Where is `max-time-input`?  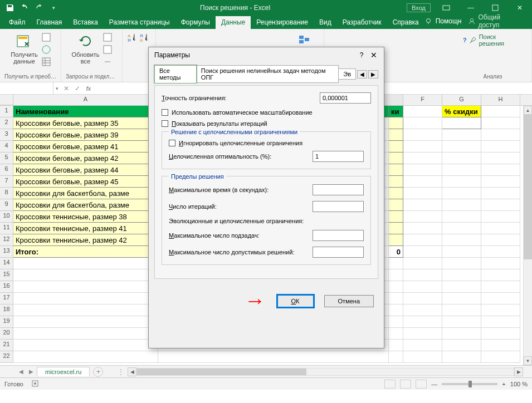
max-time-input is located at coordinates (338, 190).